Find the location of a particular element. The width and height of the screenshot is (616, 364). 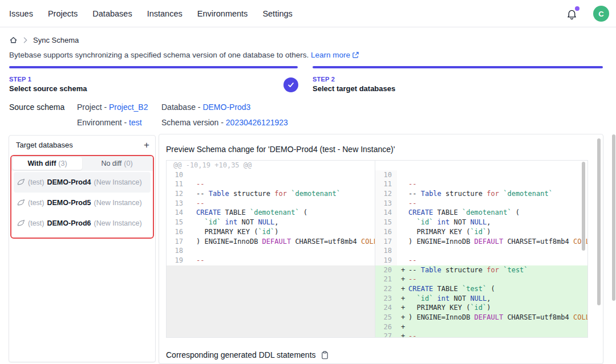

line-number: 26 is located at coordinates (386, 327).